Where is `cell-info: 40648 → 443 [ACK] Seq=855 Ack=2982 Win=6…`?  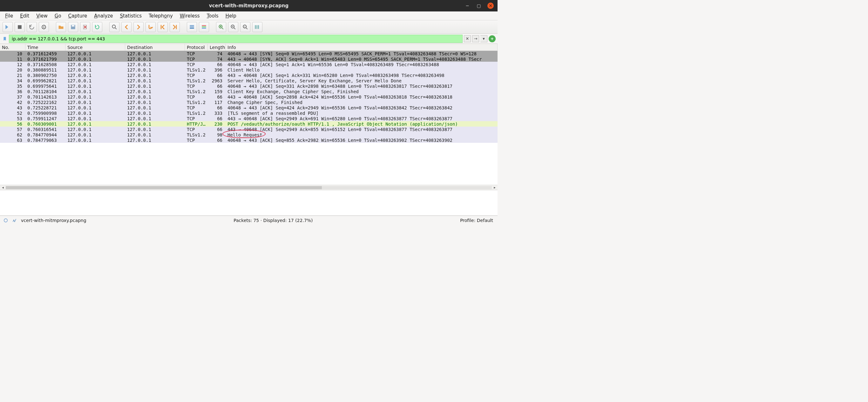
cell-info: 40648 → 443 [ACK] Seq=855 Ack=2982 Win=6… is located at coordinates (362, 140).